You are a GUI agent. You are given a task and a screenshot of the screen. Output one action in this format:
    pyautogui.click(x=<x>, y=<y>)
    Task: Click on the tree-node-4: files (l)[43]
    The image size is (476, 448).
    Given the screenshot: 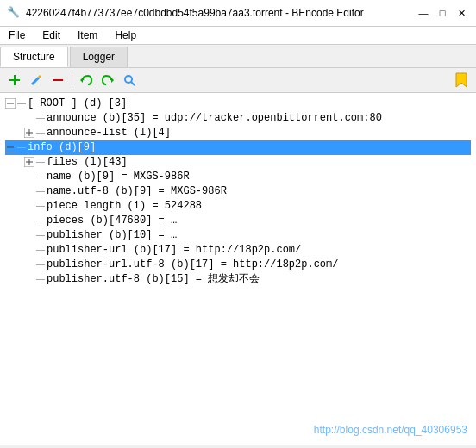 What is the action you would take?
    pyautogui.click(x=238, y=162)
    